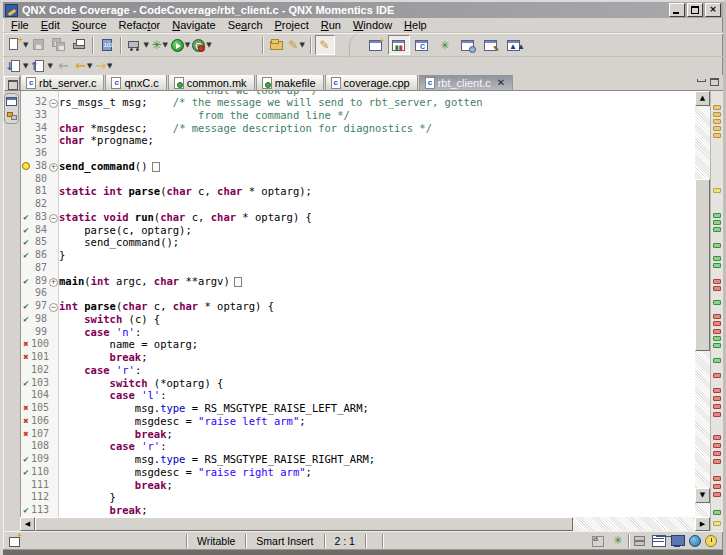  Describe the element at coordinates (714, 82) in the screenshot. I see `editor-maximize-icon` at that location.